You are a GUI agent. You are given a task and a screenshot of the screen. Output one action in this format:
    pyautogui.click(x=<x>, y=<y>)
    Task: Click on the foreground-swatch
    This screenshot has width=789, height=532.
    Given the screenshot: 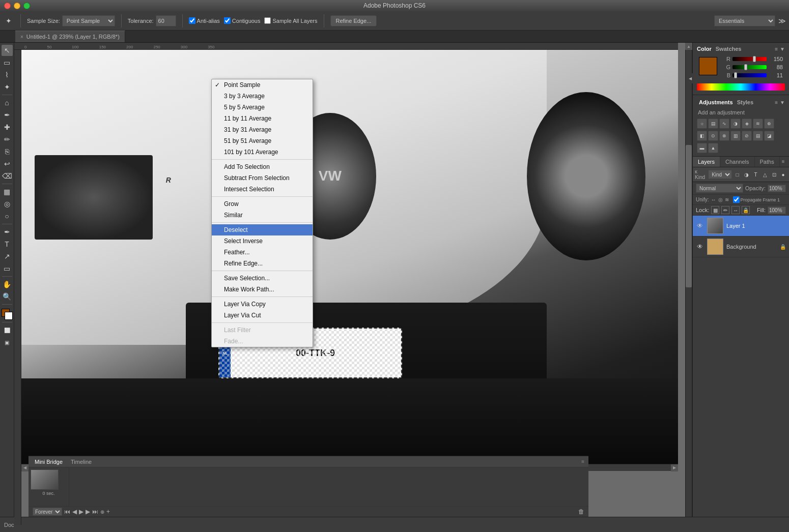 What is the action you would take?
    pyautogui.click(x=708, y=66)
    